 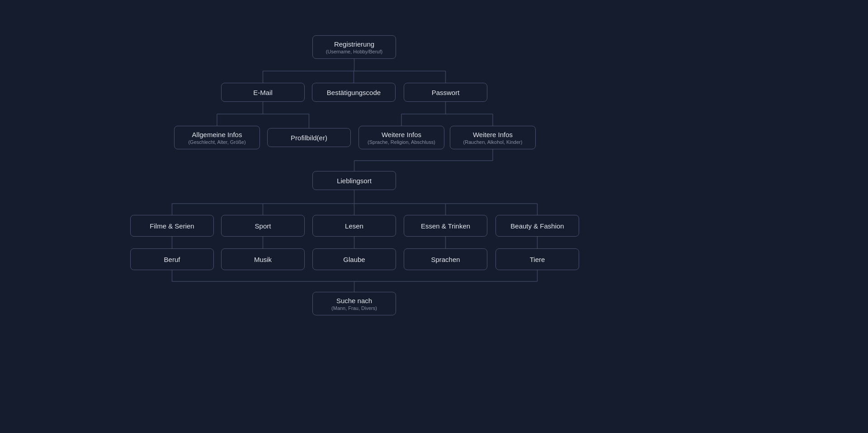 I want to click on registrierung-sub: (Username, Hobby/Beruf), so click(x=354, y=52).